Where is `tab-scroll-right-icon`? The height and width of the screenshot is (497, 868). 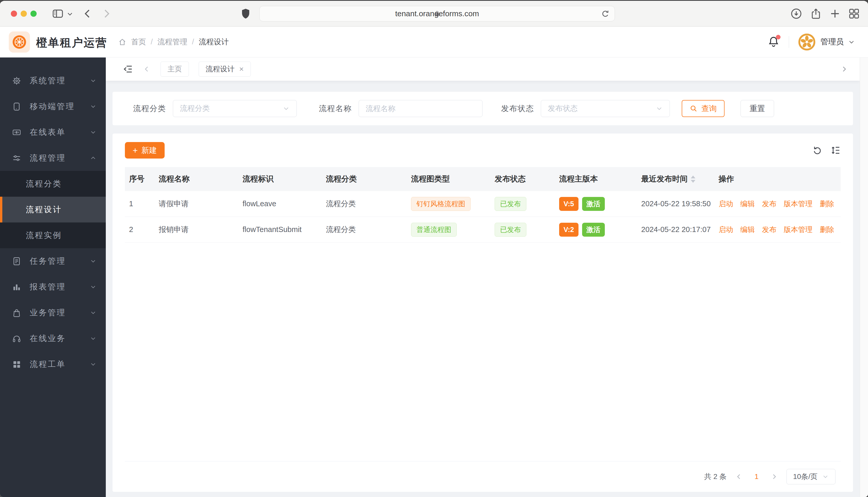 tab-scroll-right-icon is located at coordinates (844, 69).